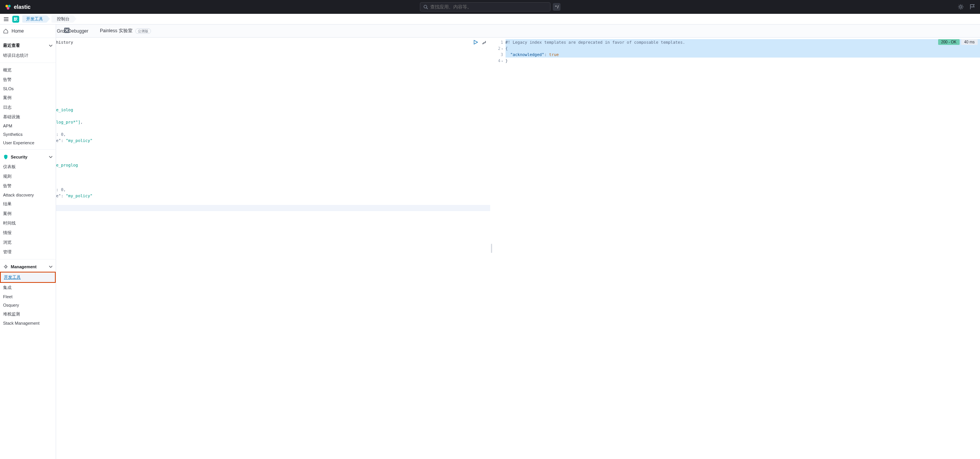 The height and width of the screenshot is (459, 980). I want to click on global-search-wrap: ⌃/, so click(490, 7).